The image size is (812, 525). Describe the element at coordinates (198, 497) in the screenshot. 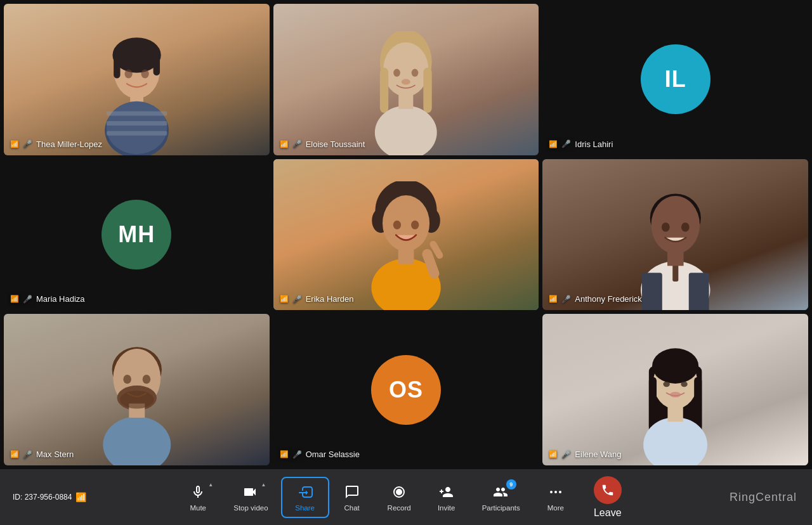

I see `mute-button: ▲ Mute` at that location.